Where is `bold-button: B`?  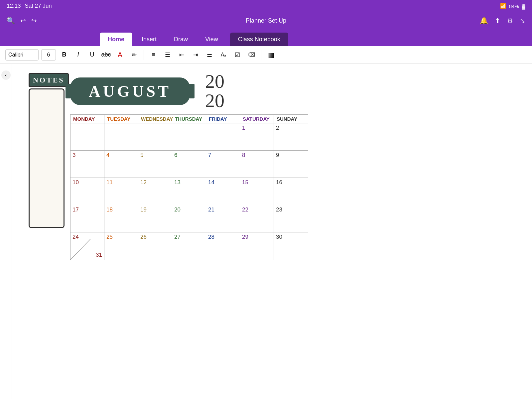
bold-button: B is located at coordinates (64, 55).